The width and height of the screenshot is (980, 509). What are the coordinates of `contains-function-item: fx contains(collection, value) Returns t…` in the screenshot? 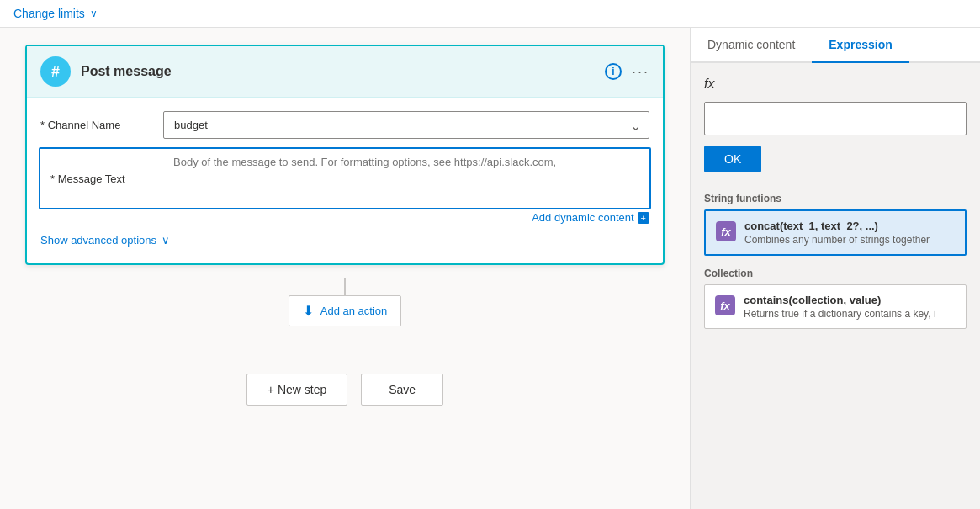 It's located at (835, 306).